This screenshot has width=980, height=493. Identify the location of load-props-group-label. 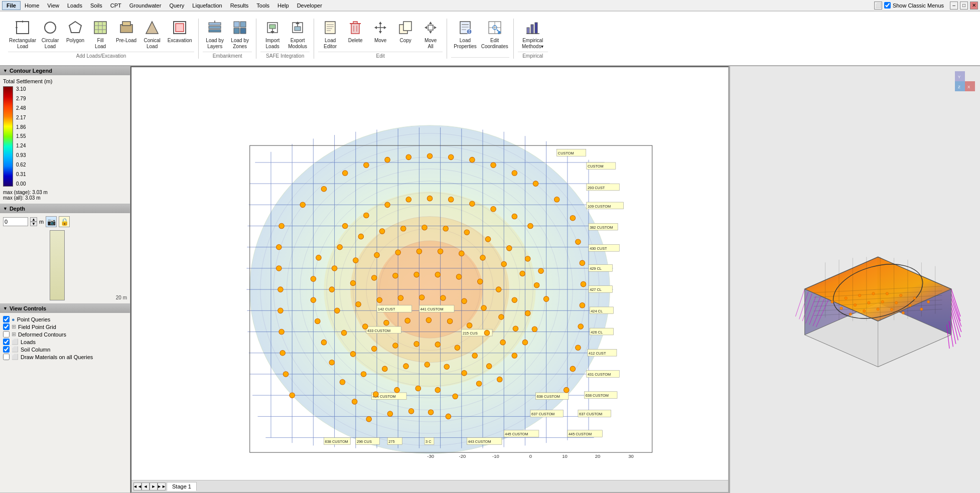
(480, 58).